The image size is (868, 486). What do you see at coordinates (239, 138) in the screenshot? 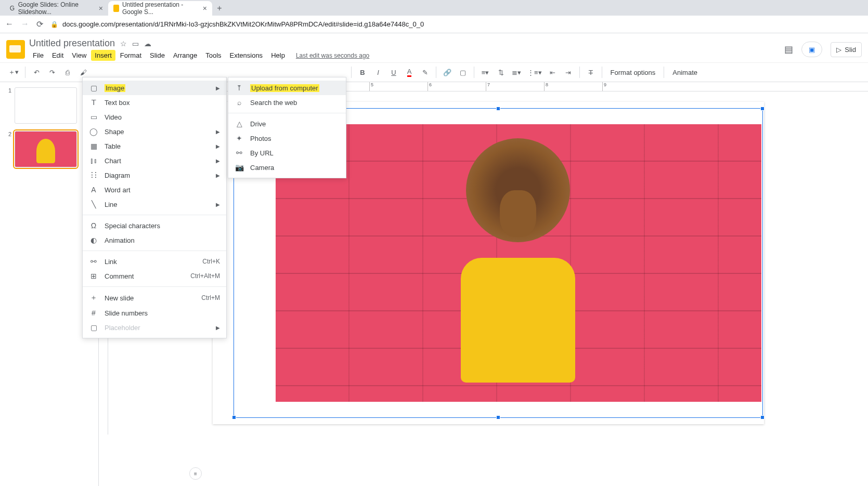
I see `photos-icon: ✦` at bounding box center [239, 138].